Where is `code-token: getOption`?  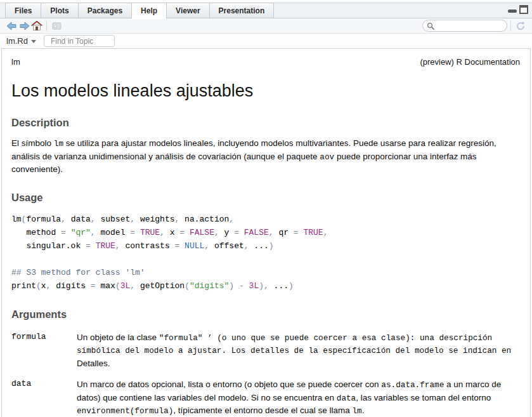 code-token: getOption is located at coordinates (162, 286).